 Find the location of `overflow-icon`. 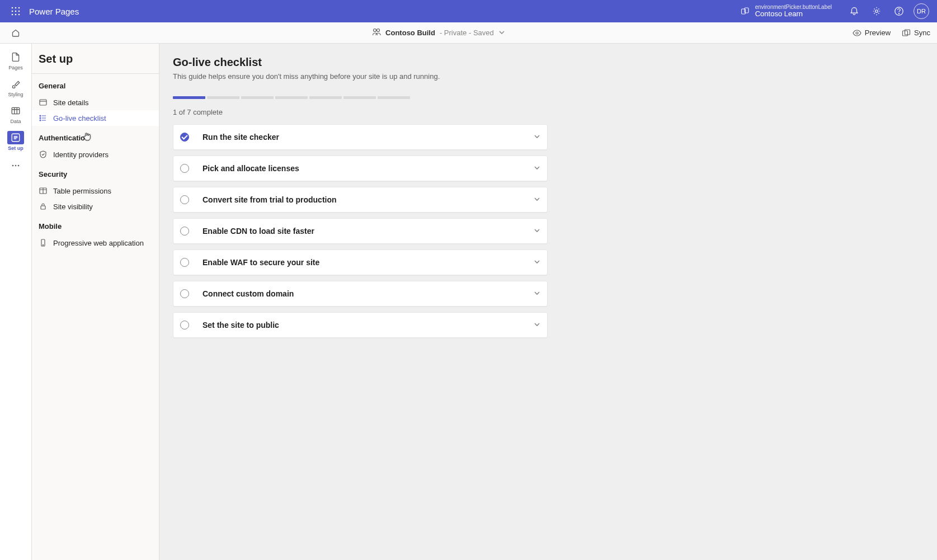

overflow-icon is located at coordinates (16, 166).